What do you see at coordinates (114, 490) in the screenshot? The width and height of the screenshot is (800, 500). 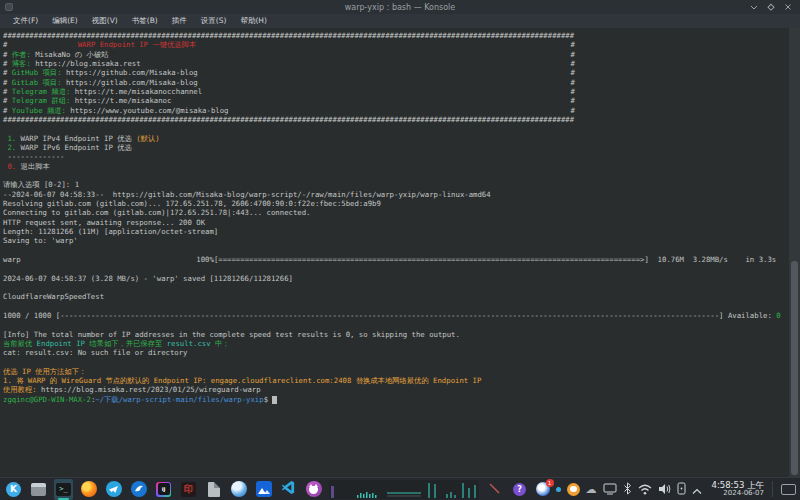 I see `telegram-task` at bounding box center [114, 490].